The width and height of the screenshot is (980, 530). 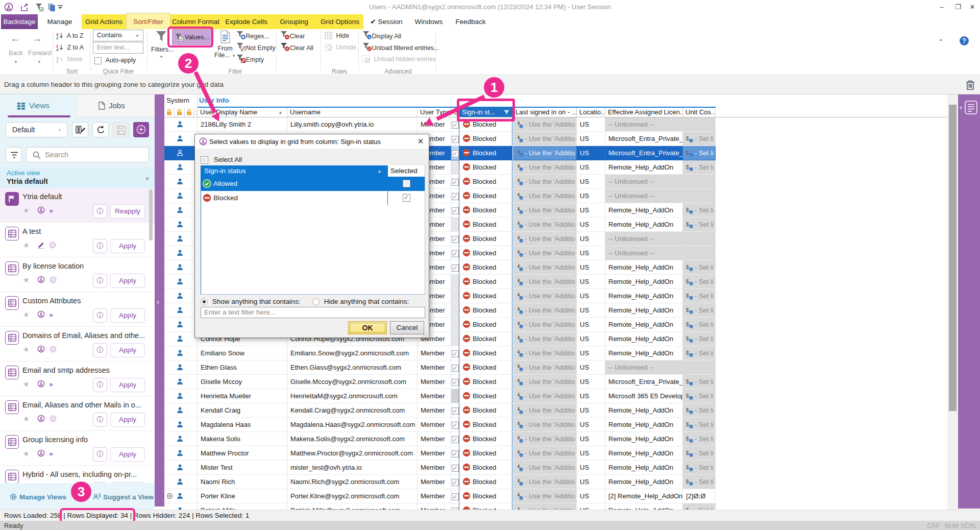 What do you see at coordinates (434, 112) in the screenshot?
I see `column-header-usertype: User Type` at bounding box center [434, 112].